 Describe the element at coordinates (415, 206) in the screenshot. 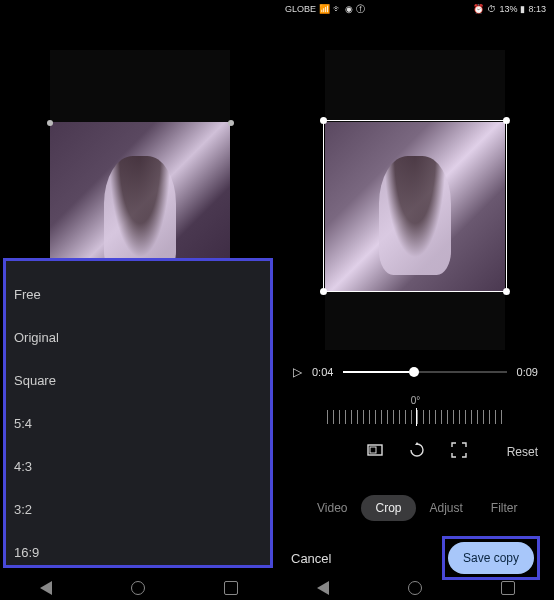

I see `crop-frame` at that location.